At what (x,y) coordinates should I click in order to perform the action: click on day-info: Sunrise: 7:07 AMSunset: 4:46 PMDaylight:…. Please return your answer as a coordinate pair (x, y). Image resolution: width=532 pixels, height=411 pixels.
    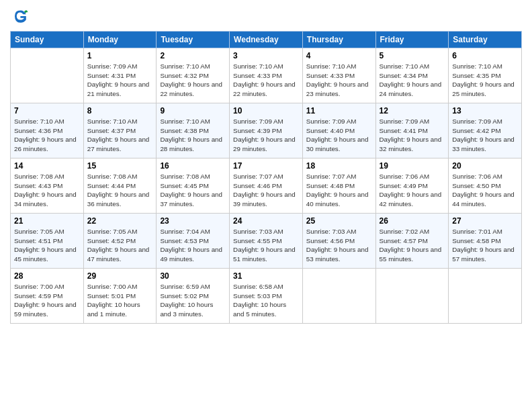
    Looking at the image, I should click on (266, 191).